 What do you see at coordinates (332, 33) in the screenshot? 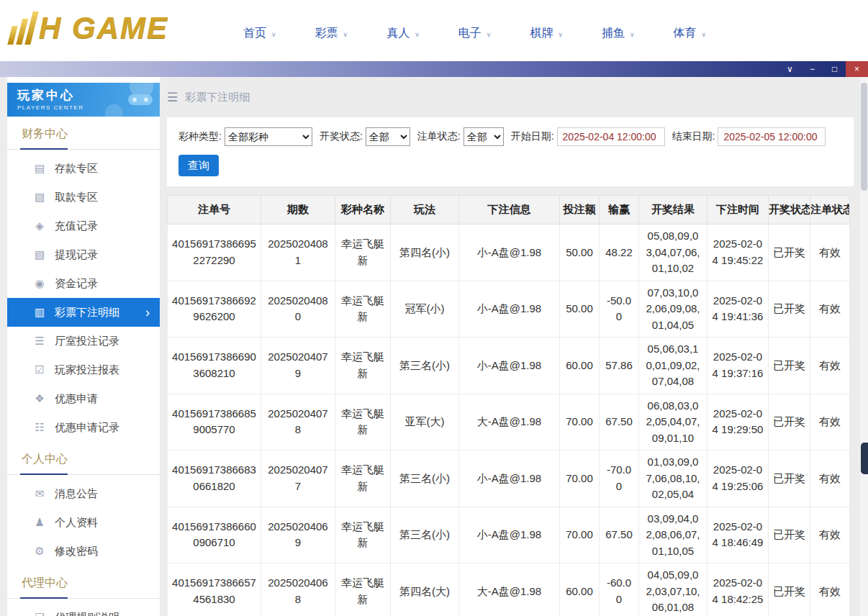
I see `nav-item-lottery: 彩票∨` at bounding box center [332, 33].